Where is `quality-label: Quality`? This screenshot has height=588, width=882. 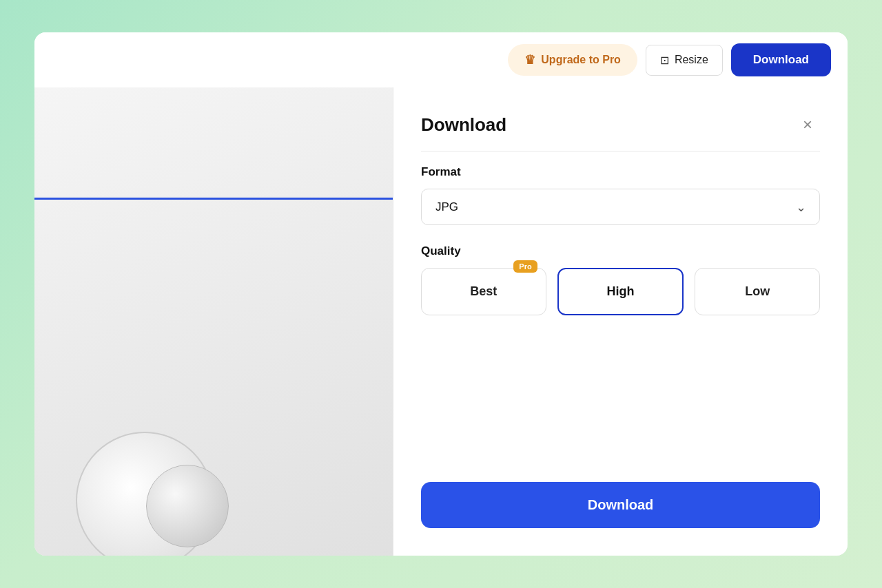 quality-label: Quality is located at coordinates (620, 251).